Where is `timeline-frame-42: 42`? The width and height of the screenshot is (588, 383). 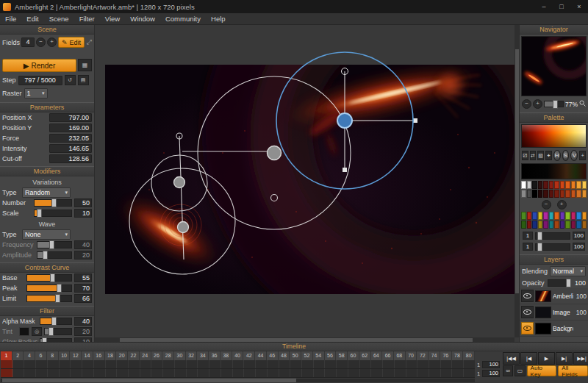 timeline-frame-42: 42 is located at coordinates (249, 356).